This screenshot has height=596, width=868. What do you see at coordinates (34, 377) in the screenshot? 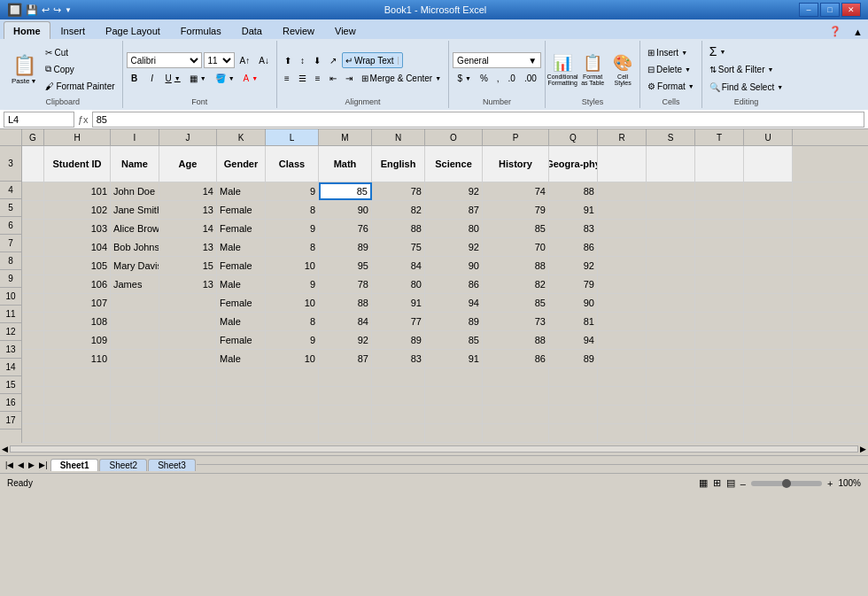
I see `cell-G14` at bounding box center [34, 377].